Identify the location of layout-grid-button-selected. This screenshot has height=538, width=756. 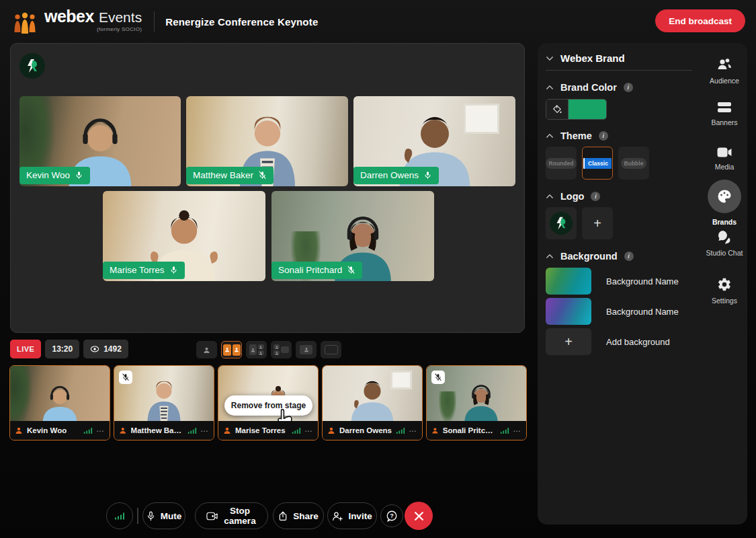
(231, 350).